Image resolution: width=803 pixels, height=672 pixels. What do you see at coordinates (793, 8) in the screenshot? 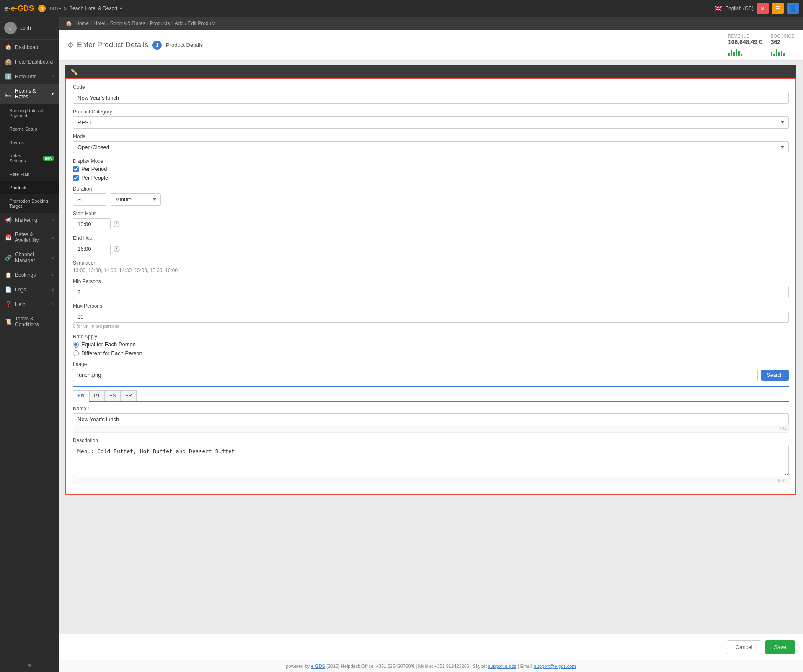
I see `user-button: 👤` at bounding box center [793, 8].